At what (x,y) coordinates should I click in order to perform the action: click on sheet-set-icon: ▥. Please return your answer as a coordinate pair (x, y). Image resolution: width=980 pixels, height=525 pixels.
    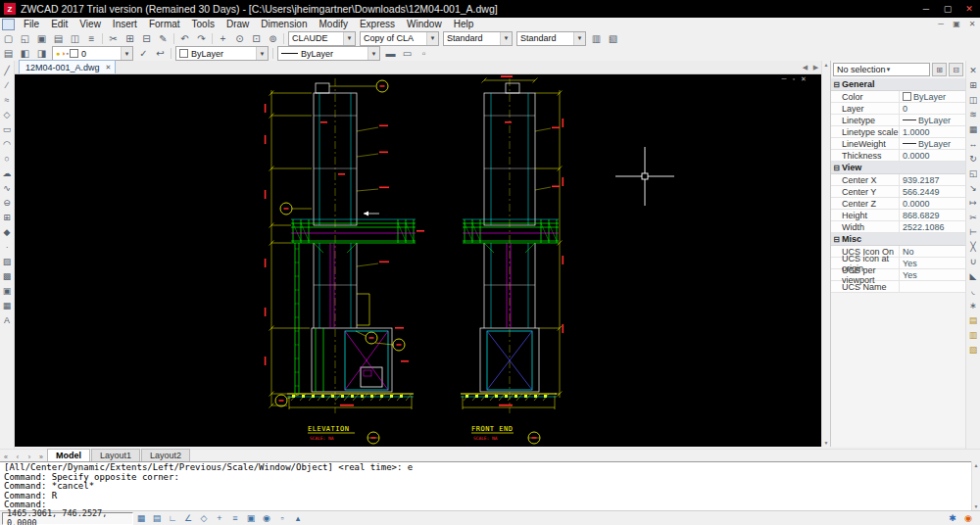
    Looking at the image, I should click on (973, 335).